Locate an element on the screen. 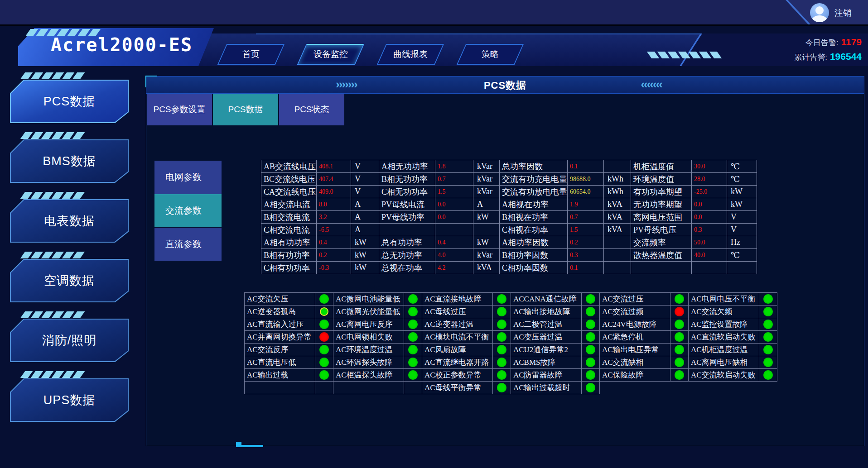 Image resolution: width=868 pixels, height=468 pixels. alarm-total-value: 196544 is located at coordinates (846, 56).